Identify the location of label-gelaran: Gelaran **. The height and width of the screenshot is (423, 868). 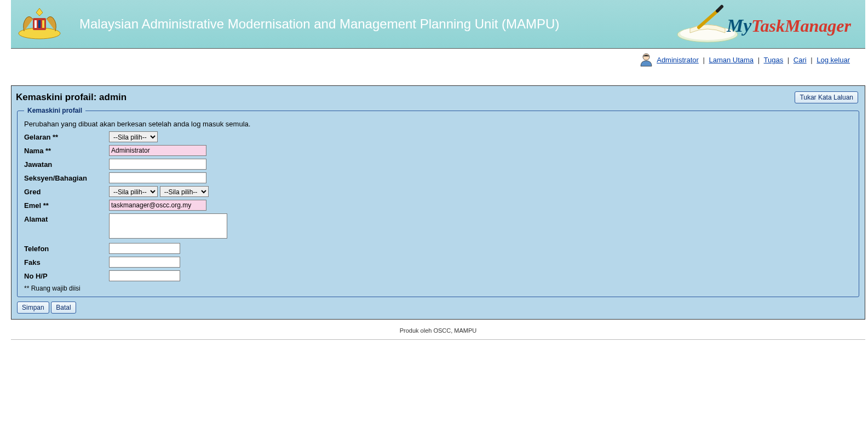
(67, 136).